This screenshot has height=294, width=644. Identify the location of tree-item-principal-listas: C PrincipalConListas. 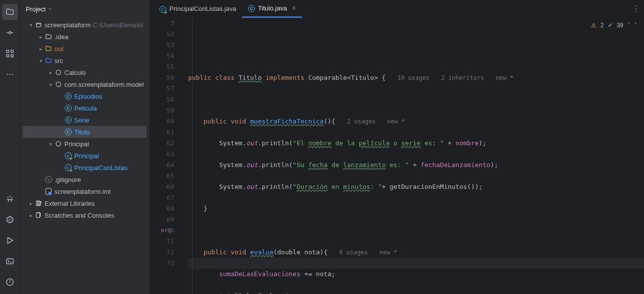
(85, 168).